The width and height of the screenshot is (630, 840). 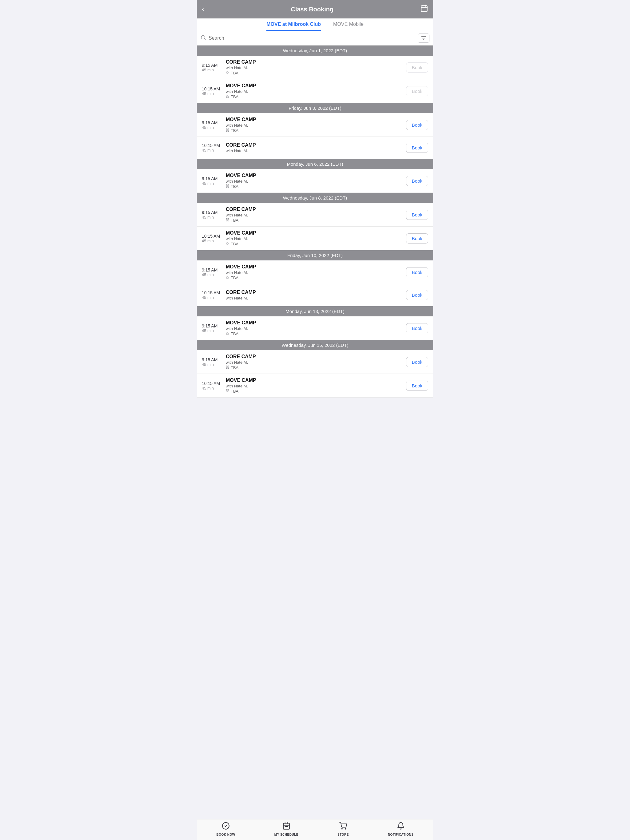 What do you see at coordinates (287, 835) in the screenshot?
I see `nav-label-my-schedule: MY SCHEDULE` at bounding box center [287, 835].